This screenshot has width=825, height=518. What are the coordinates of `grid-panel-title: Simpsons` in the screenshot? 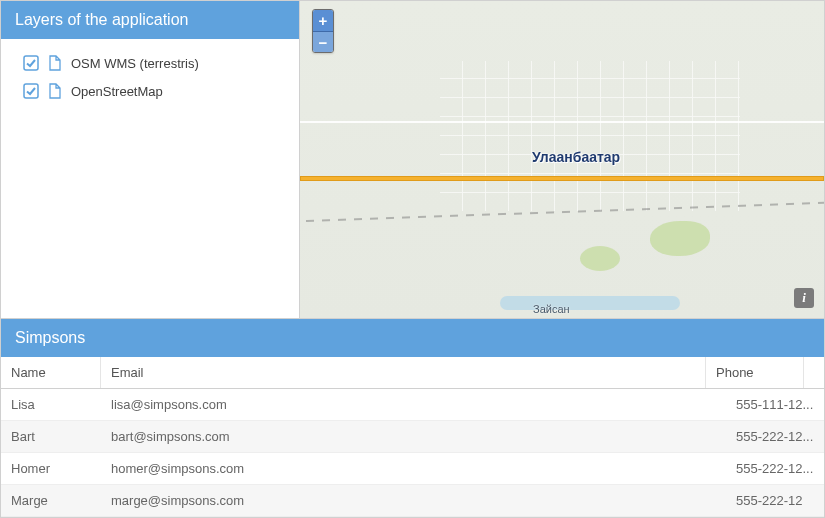 It's located at (412, 338).